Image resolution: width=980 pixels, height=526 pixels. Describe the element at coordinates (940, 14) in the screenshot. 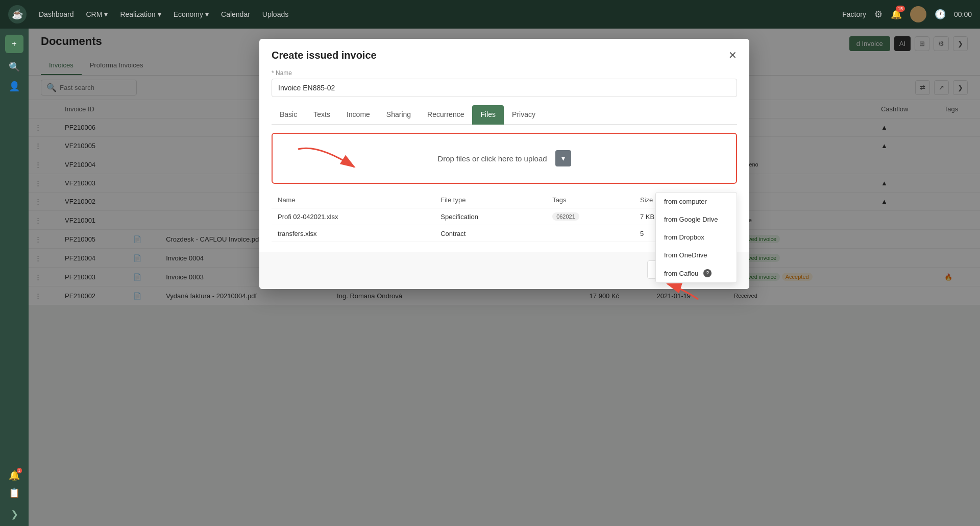

I see `clock-icon: 🕐` at that location.